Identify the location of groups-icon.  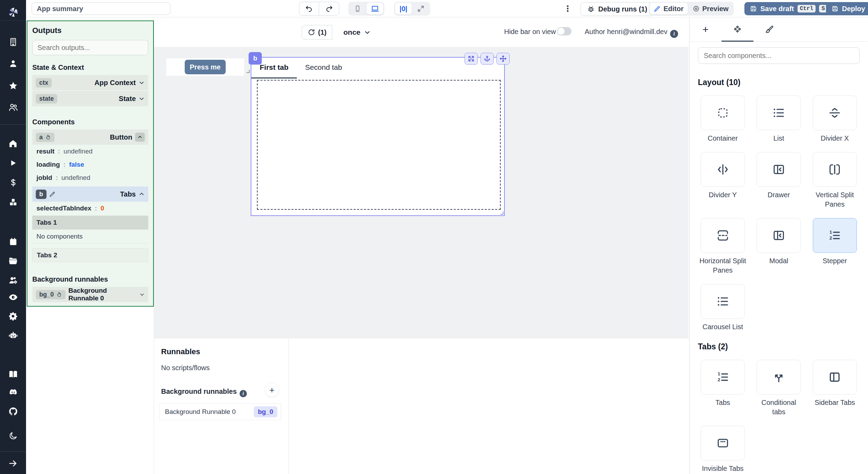
(13, 107).